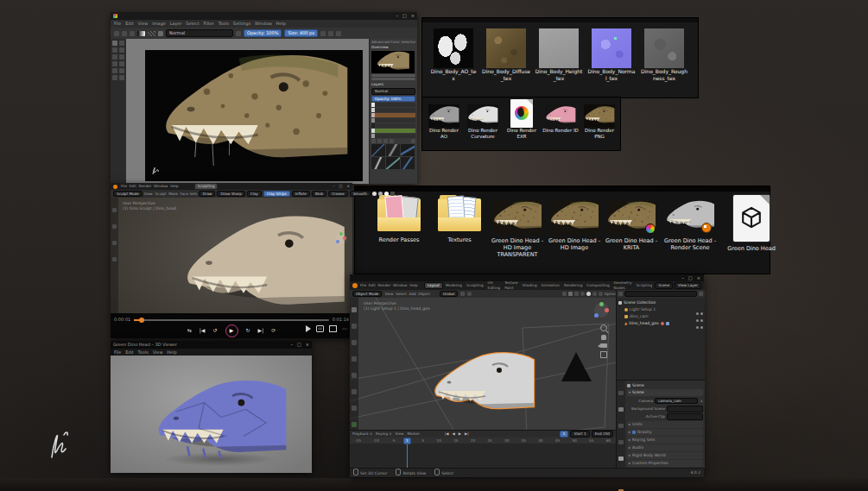 The height and width of the screenshot is (491, 868). I want to click on measure-tool-icon, so click(354, 425).